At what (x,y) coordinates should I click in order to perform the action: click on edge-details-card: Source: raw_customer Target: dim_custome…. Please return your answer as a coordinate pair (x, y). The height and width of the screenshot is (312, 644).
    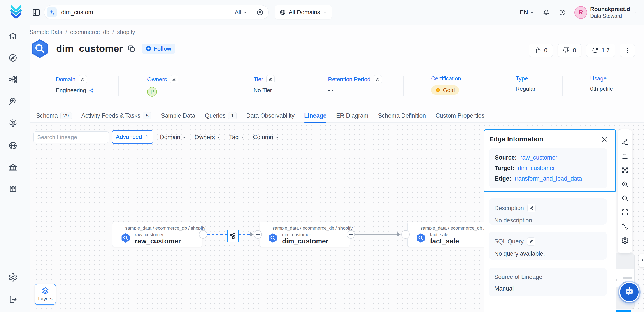
    Looking at the image, I should click on (548, 168).